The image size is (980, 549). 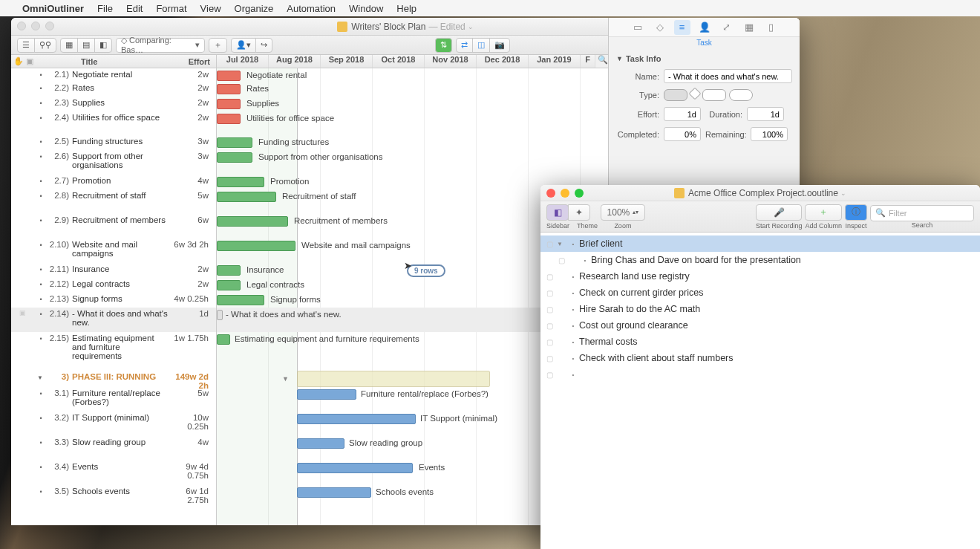 I want to click on search-field: 🔍Filter, so click(x=922, y=213).